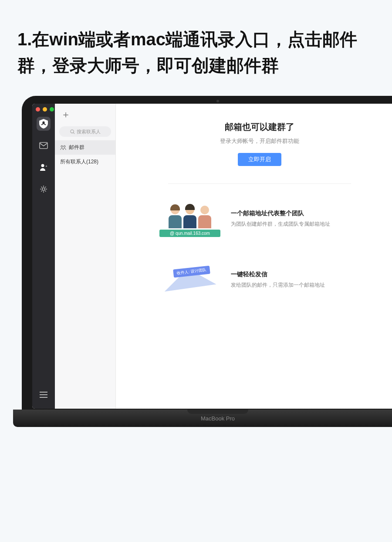 This screenshot has width=392, height=542. Describe the element at coordinates (85, 115) in the screenshot. I see `add-button: ＋` at that location.